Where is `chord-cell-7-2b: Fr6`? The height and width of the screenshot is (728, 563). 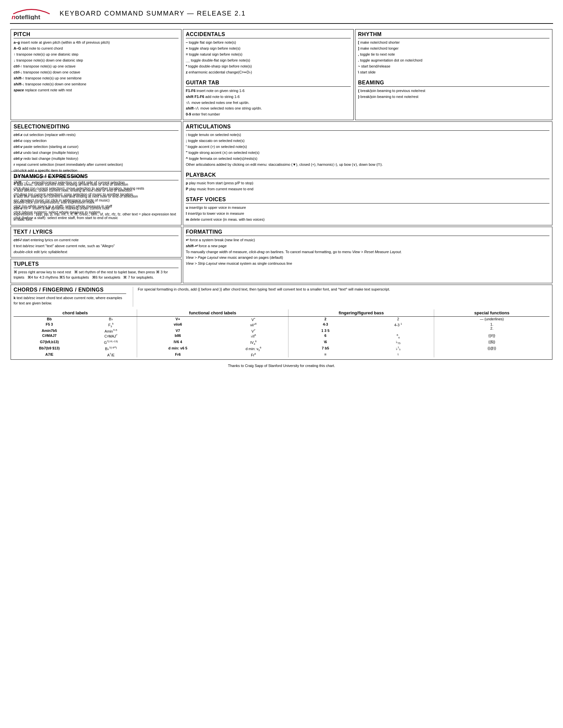 chord-cell-7-2b: Fr6 is located at coordinates (253, 355).